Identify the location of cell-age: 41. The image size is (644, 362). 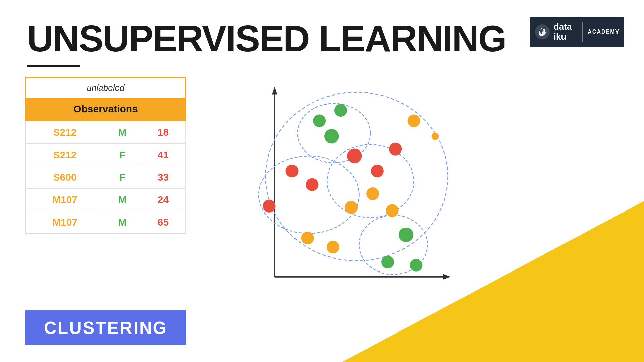
(163, 155).